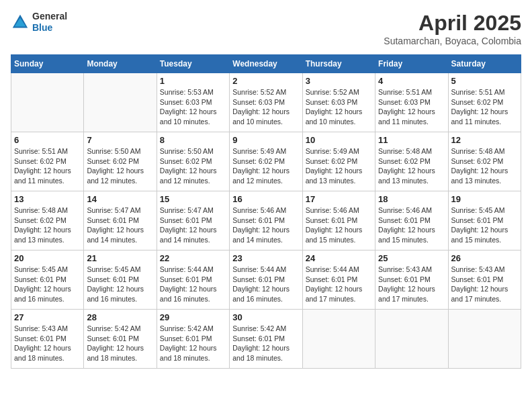  Describe the element at coordinates (120, 162) in the screenshot. I see `calendar-cell: 7Sunrise: 5:50 AM Sunset: 6:02 PM Daylig…` at that location.